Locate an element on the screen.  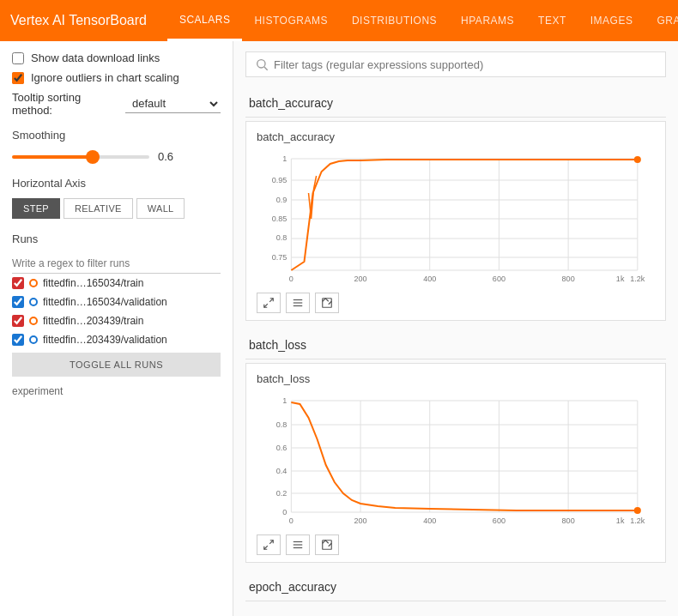
nav-histograms: HISTOGRAMS is located at coordinates (290, 21).